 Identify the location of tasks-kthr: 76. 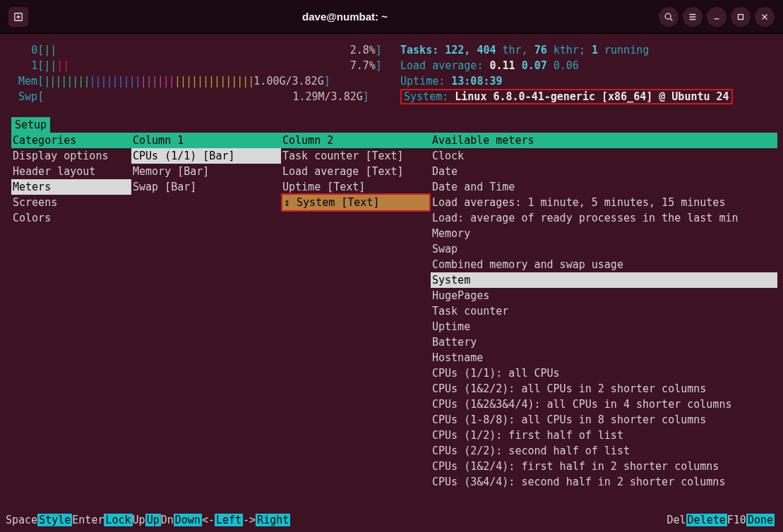
(541, 50).